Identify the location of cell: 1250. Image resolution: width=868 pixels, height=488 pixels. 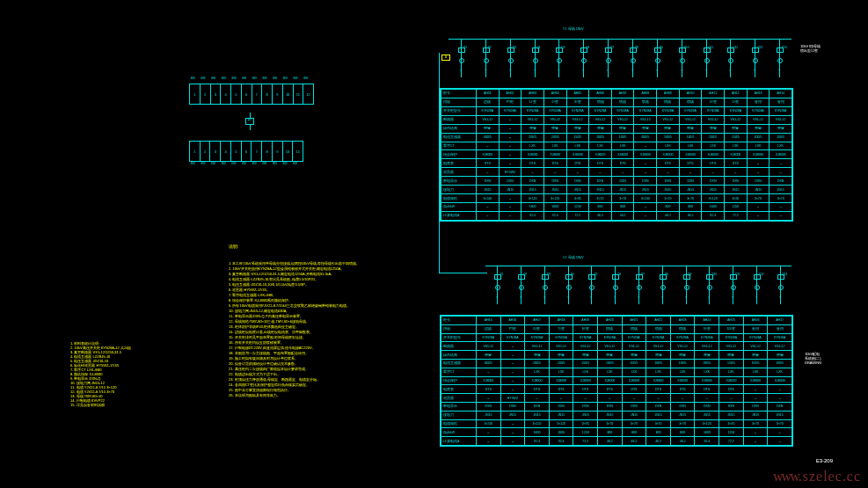
(586, 433).